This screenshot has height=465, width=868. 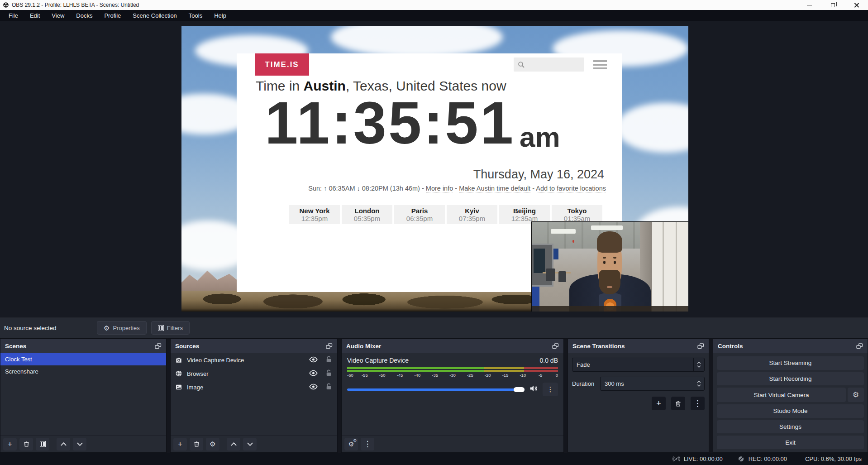 I want to click on transitions-header: Scene Transitions, so click(x=638, y=346).